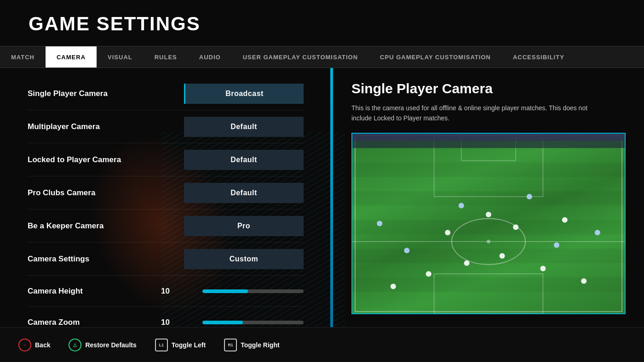 This screenshot has width=644, height=362. Describe the element at coordinates (489, 89) in the screenshot. I see `info-panel-title: Single Player Camera` at that location.